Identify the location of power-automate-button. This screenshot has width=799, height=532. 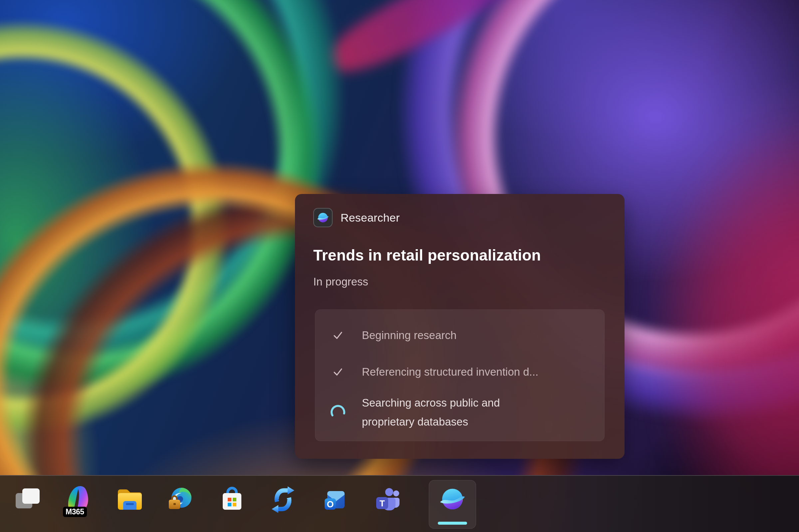
(283, 500).